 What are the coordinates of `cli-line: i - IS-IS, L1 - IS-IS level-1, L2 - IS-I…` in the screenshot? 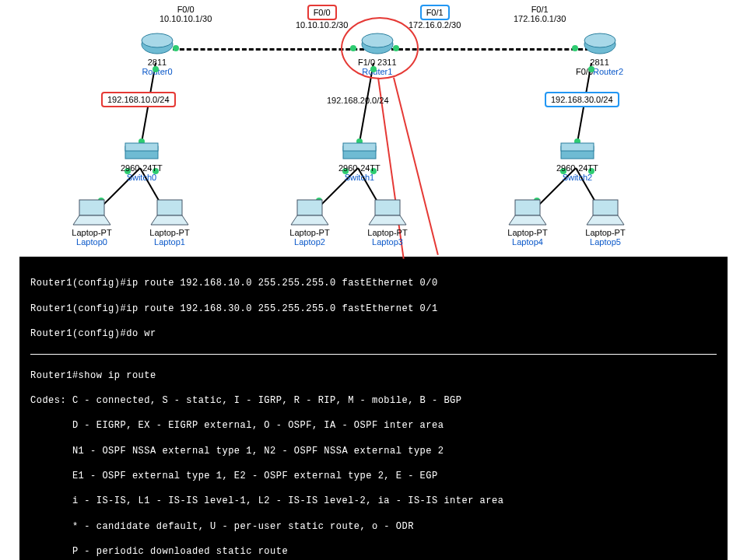 It's located at (374, 501).